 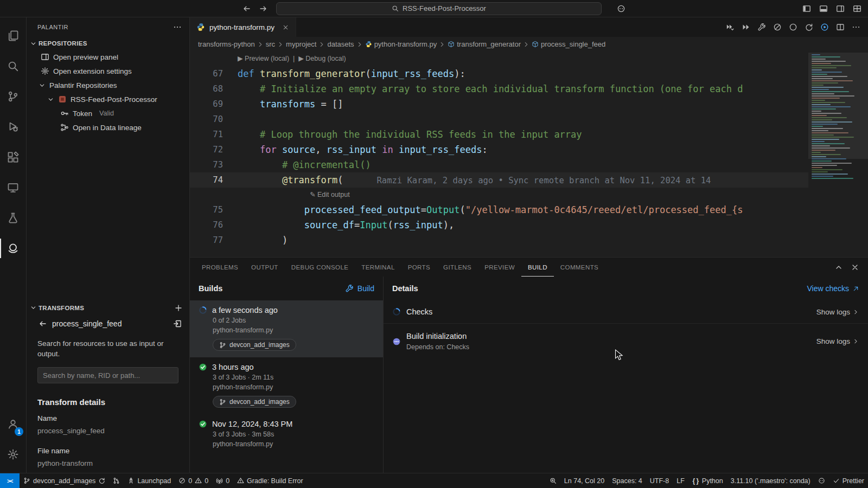 What do you see at coordinates (320, 267) in the screenshot?
I see `panel-tab-debug-console: DEBUG CONSOLE` at bounding box center [320, 267].